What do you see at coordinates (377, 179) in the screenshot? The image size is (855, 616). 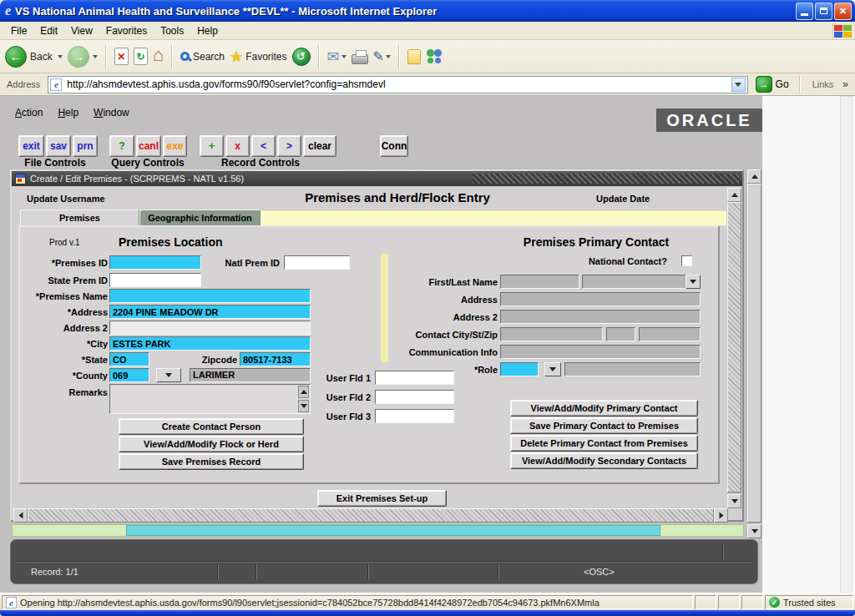 I see `form-window-titlebar: Create / Edit Premises - (SCRPREMS - NAT…` at bounding box center [377, 179].